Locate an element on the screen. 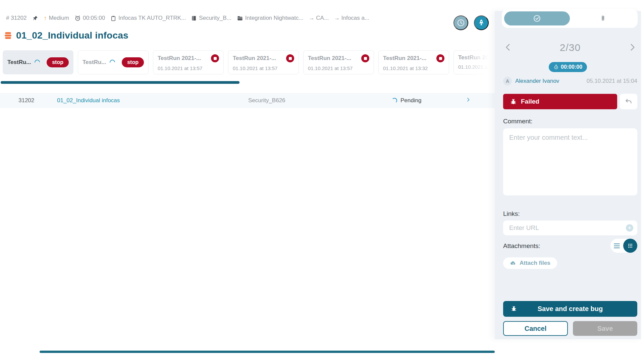  comment-label: Comment: is located at coordinates (518, 121).